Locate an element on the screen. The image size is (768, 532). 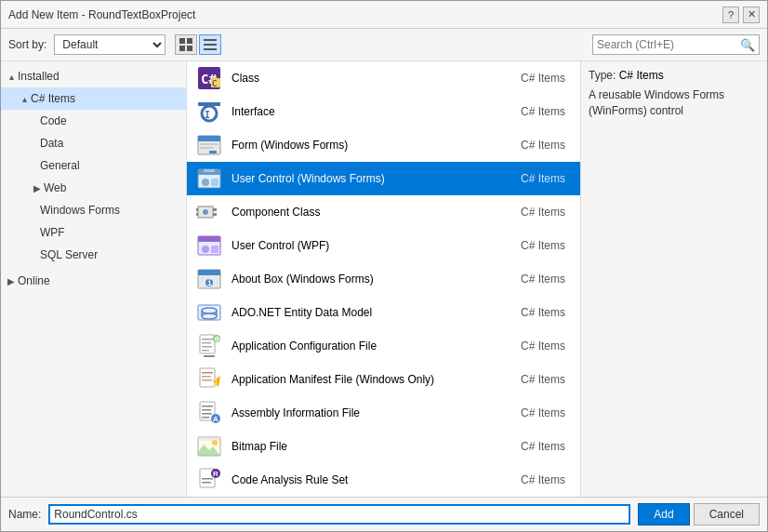
title-bar: Add New Item - RoundTextBoxProject ? ✕ is located at coordinates (384, 15).